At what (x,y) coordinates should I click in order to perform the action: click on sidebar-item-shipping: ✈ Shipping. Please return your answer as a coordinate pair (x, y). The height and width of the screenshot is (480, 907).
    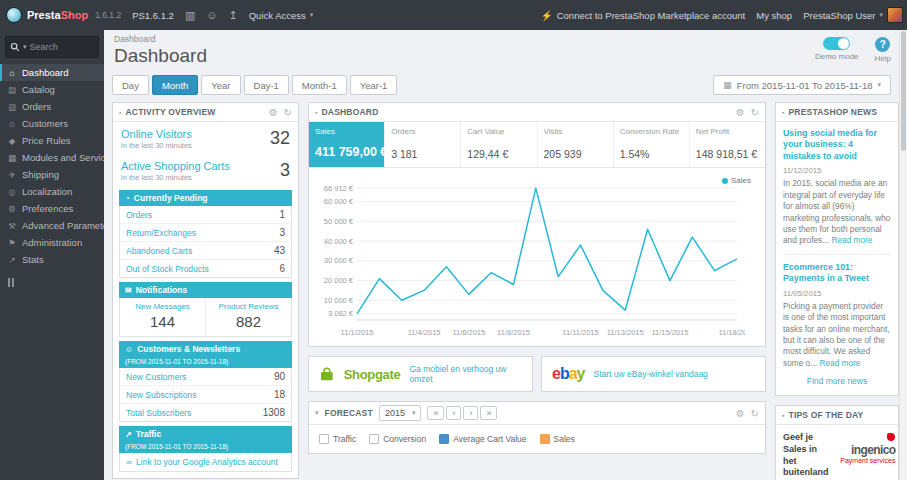
    Looking at the image, I should click on (52, 174).